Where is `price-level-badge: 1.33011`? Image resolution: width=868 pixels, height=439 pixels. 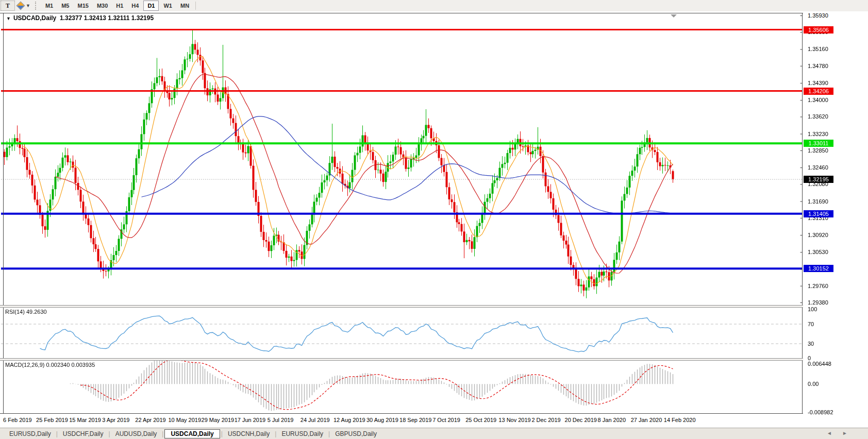
price-level-badge: 1.33011 is located at coordinates (819, 143).